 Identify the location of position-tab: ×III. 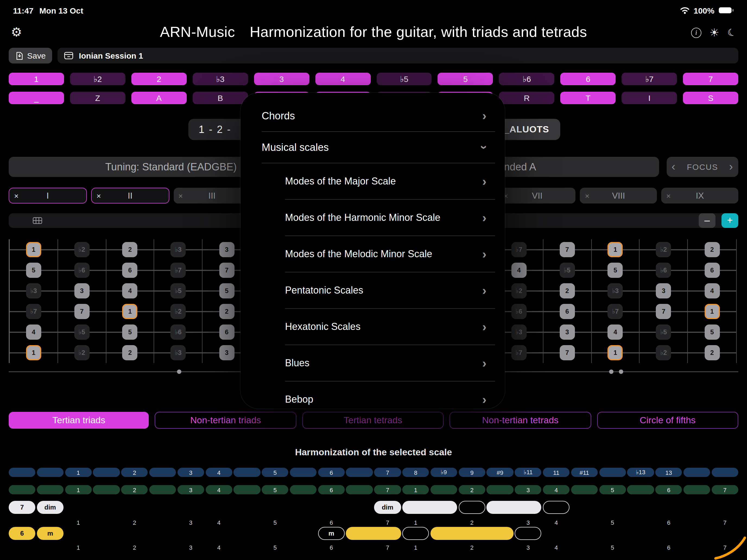
(212, 196).